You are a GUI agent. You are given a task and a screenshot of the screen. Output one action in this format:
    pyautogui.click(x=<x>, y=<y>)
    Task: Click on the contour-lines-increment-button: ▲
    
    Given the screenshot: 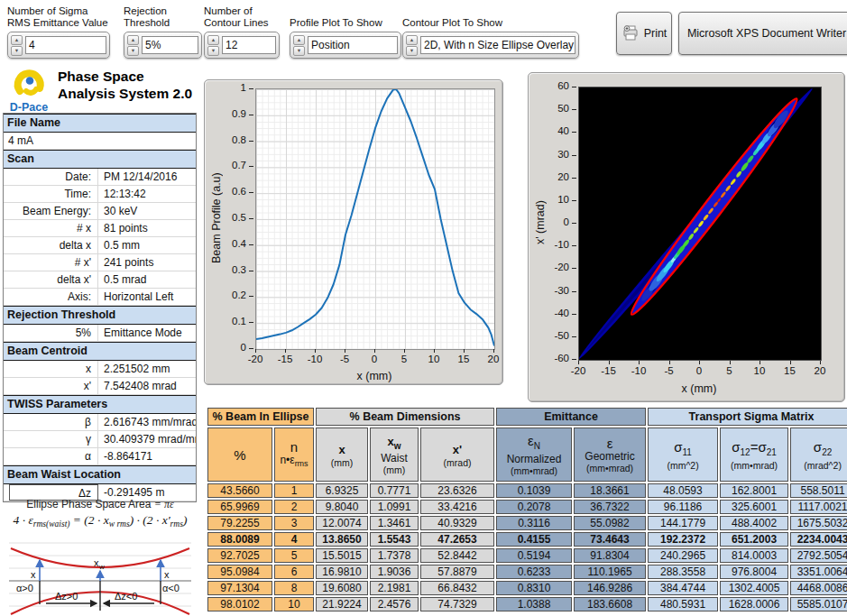 What is the action you would take?
    pyautogui.click(x=213, y=40)
    